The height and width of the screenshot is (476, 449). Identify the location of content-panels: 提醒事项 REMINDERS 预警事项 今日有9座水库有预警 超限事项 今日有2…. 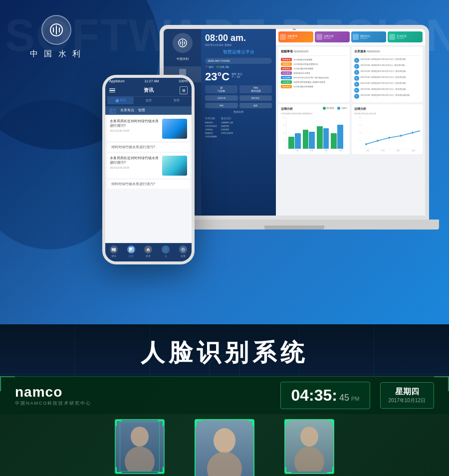
(350, 75).